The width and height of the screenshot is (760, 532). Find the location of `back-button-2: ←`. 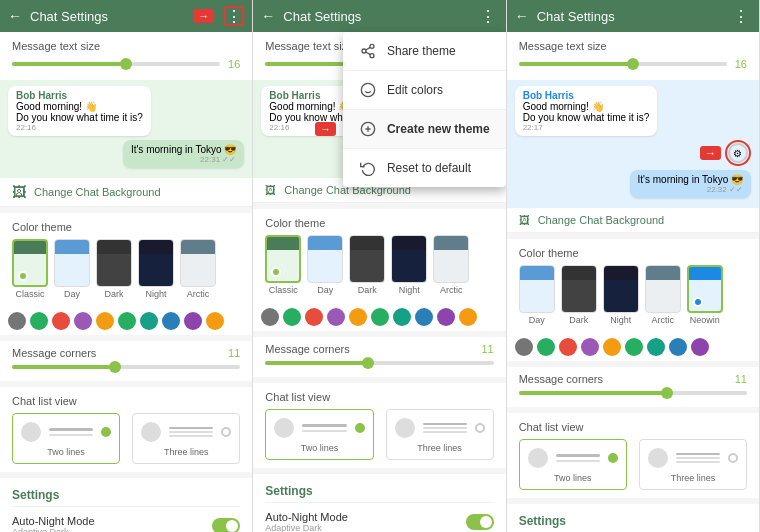

back-button-2: ← is located at coordinates (268, 16).